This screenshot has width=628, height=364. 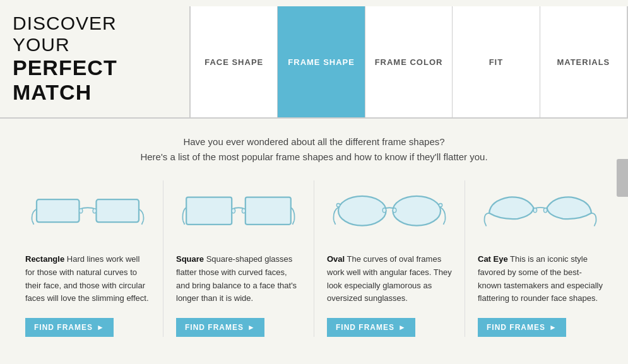 What do you see at coordinates (516, 327) in the screenshot?
I see `find-frames-label-cat-eye: FIND FRAMES` at bounding box center [516, 327].